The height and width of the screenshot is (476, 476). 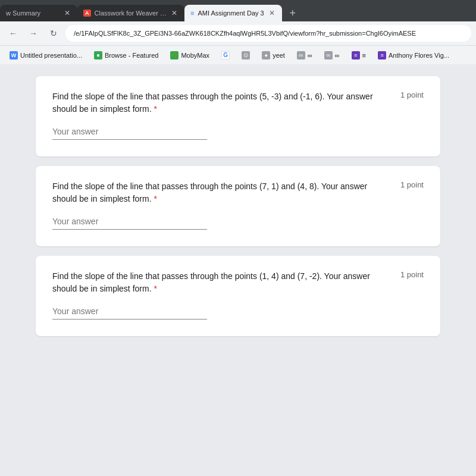 What do you see at coordinates (67, 13) in the screenshot?
I see `tab-summary-close: ✕` at bounding box center [67, 13].